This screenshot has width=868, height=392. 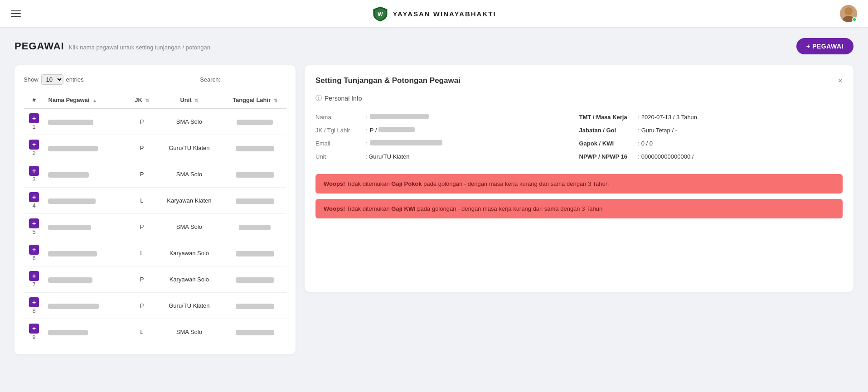 I want to click on col-header-num: #, so click(x=34, y=100).